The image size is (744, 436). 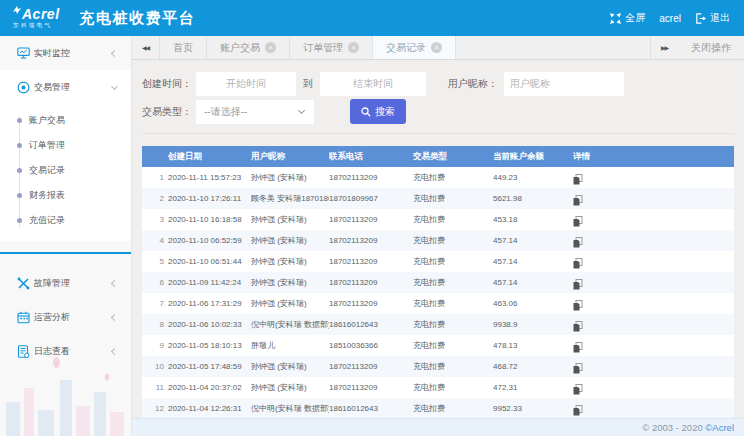 I want to click on sidebar-item-label: 运营分析, so click(x=52, y=318).